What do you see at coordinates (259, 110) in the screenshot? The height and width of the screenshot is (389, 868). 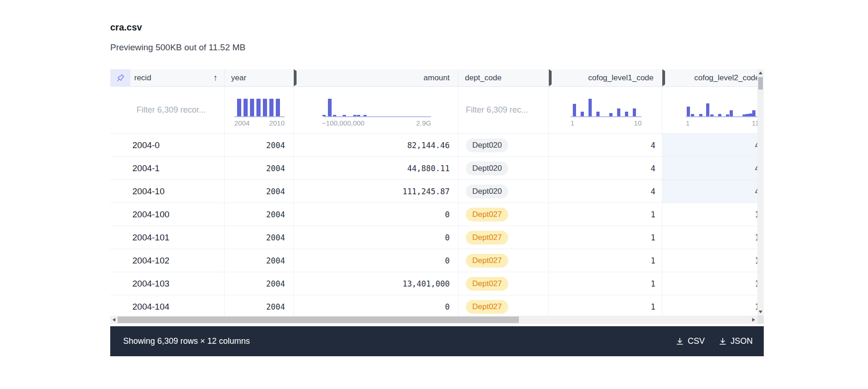 I see `year-histogram: 20042010` at bounding box center [259, 110].